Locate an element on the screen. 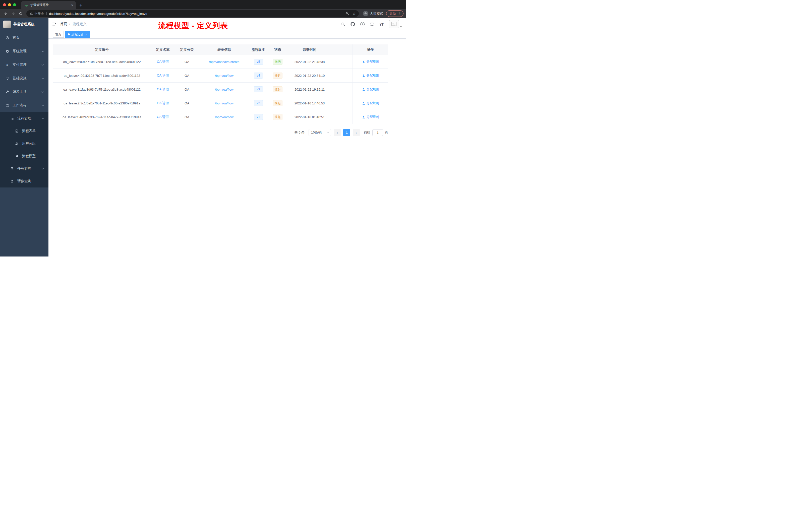 This screenshot has width=812, height=513. browser-tab: 芋道管理系统 × is located at coordinates (49, 5).